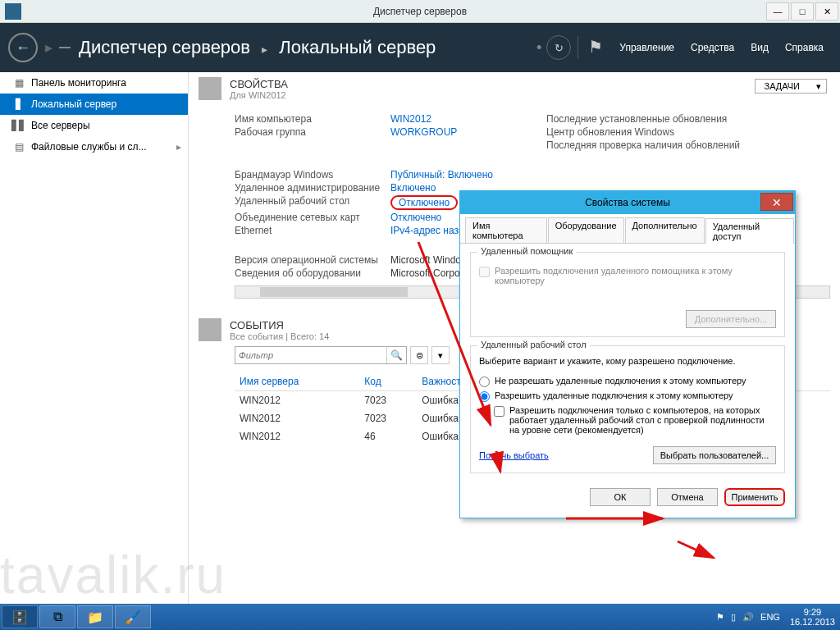  Describe the element at coordinates (23, 48) in the screenshot. I see `nav-back-button: ←` at that location.